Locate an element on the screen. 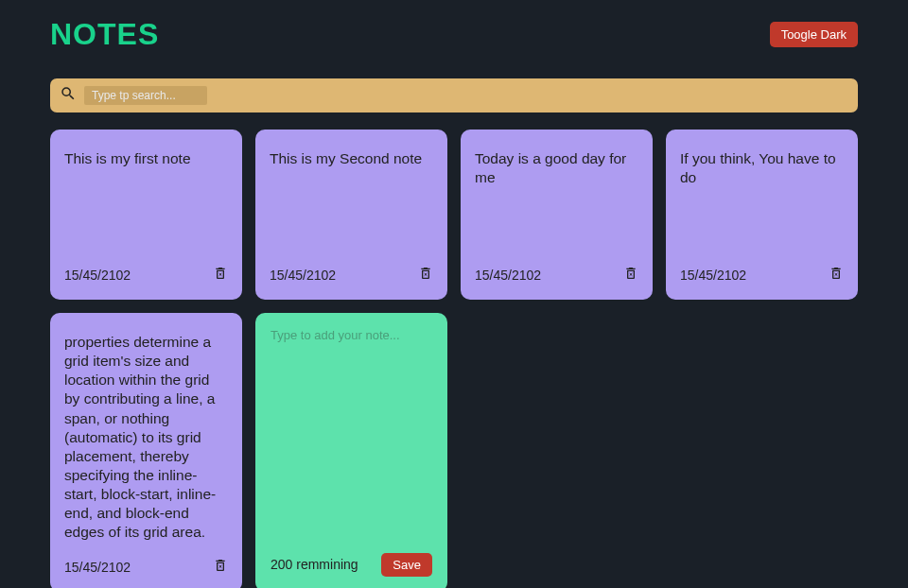 The height and width of the screenshot is (588, 908). toggle-dark-button: Toogle Dark is located at coordinates (813, 34).